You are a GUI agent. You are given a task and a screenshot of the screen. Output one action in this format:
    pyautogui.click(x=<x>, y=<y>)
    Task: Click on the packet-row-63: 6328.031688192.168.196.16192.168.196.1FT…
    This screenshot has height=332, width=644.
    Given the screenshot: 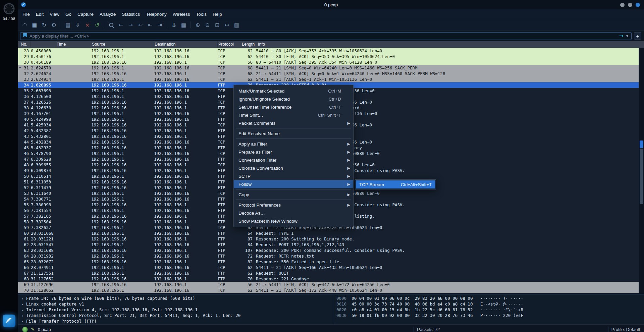 What is the action you would take?
    pyautogui.click(x=331, y=250)
    